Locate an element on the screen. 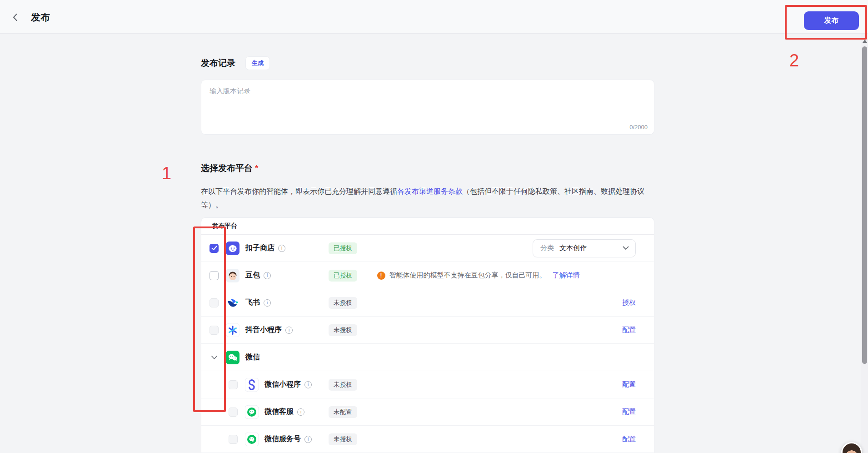 This screenshot has height=453, width=868. header: 发布 发布 is located at coordinates (434, 17).